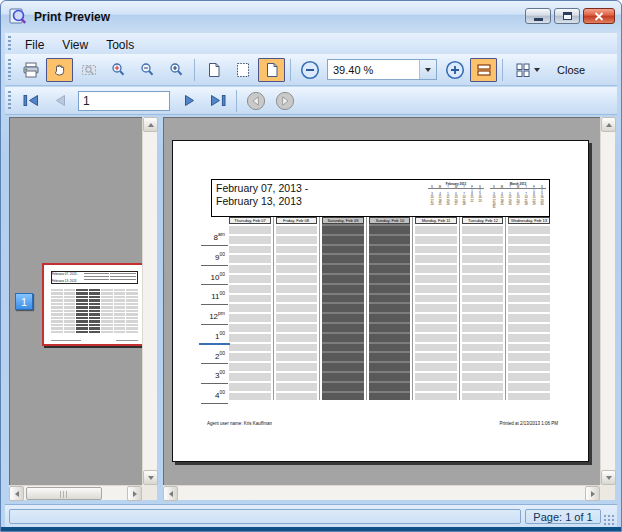 The image size is (622, 532). What do you see at coordinates (455, 70) in the screenshot?
I see `zoom-in-circle-icon` at bounding box center [455, 70].